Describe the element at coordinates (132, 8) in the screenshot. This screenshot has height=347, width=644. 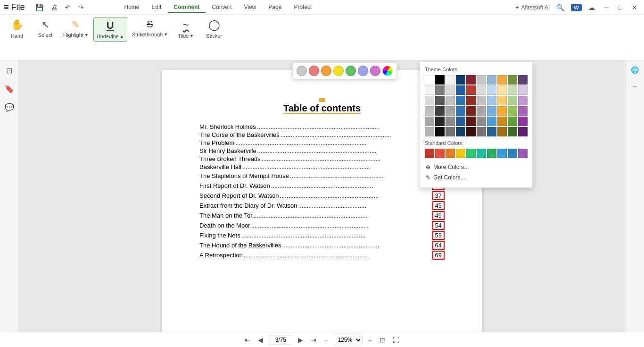
I see `tab-home: Home` at that location.